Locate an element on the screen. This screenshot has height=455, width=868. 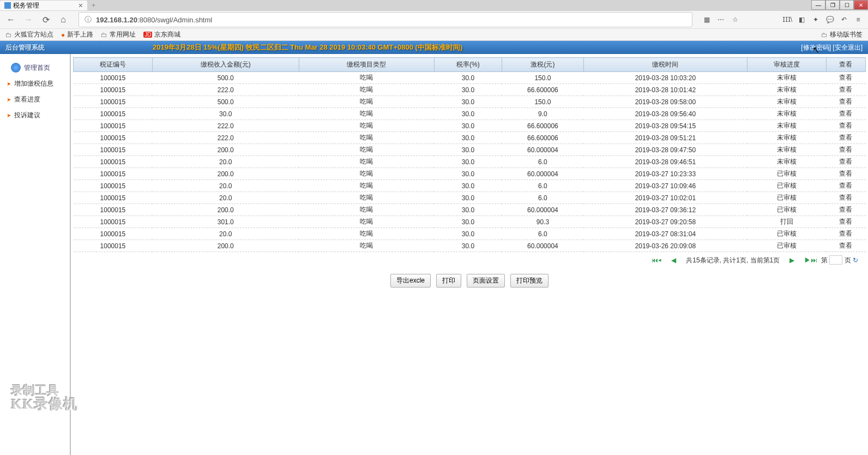
print-preview-button: 打印预览 is located at coordinates (529, 280).